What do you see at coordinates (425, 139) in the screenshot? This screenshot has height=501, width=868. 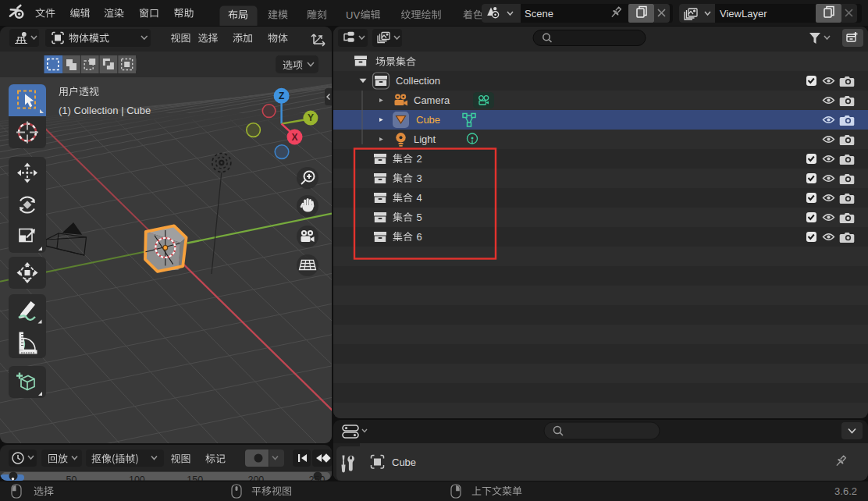 I see `svg-text: Light` at bounding box center [425, 139].